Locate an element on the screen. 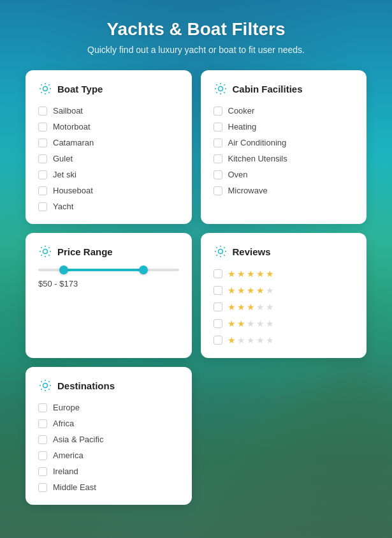  price-range-card: Price Range $50 - $173 is located at coordinates (108, 295).